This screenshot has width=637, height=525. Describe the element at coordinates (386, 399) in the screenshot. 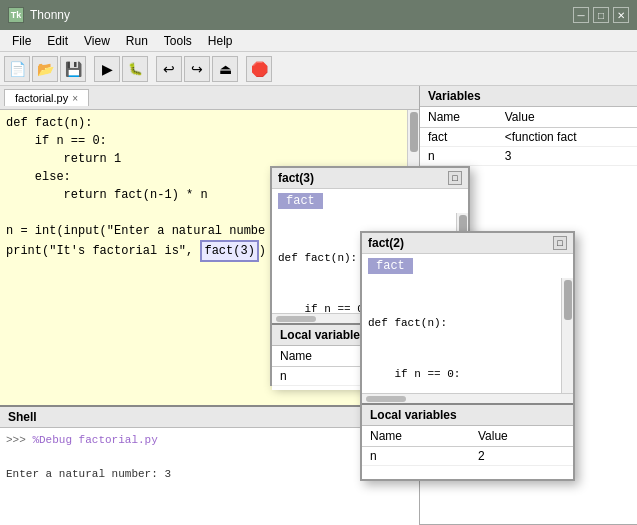

I see `fact2-scroll-thumb-h` at that location.